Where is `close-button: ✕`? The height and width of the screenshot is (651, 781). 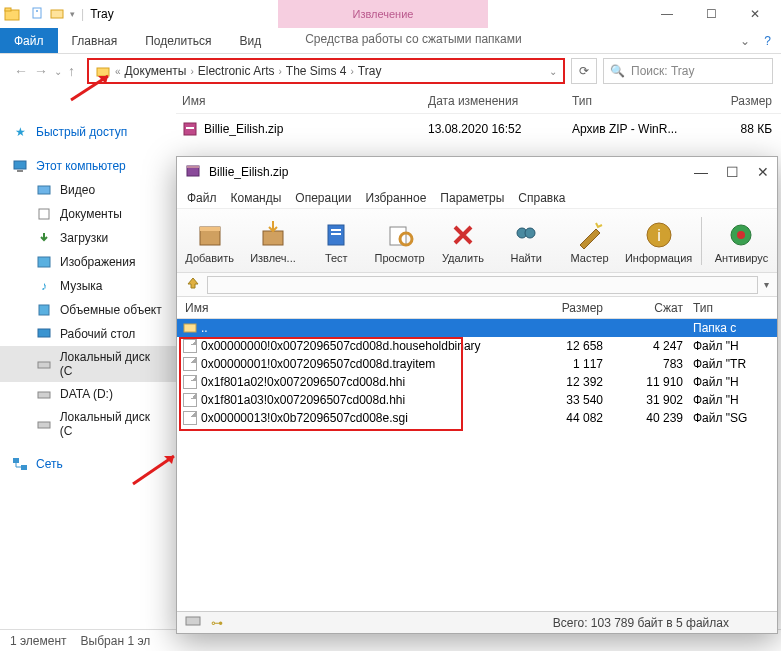
close-button: ✕ is located at coordinates (755, 14).